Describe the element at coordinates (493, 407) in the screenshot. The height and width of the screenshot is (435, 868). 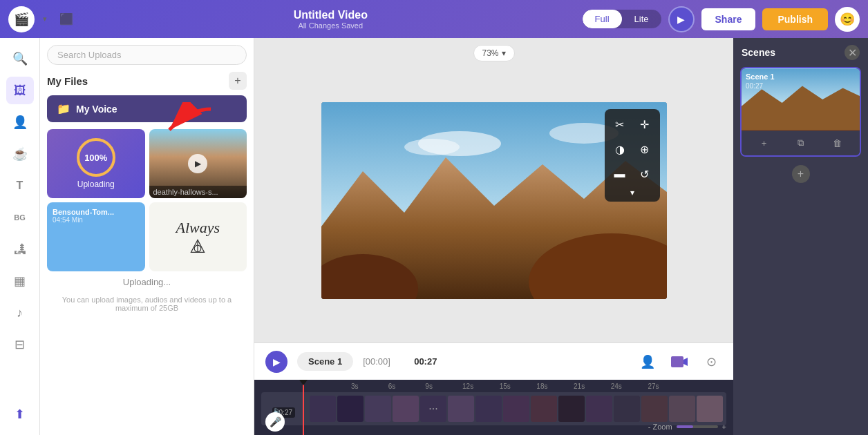
I see `timeline: 3s 6s 9s 12s 15s 18s 21s 24s 27s 00:27 ·…` at that location.